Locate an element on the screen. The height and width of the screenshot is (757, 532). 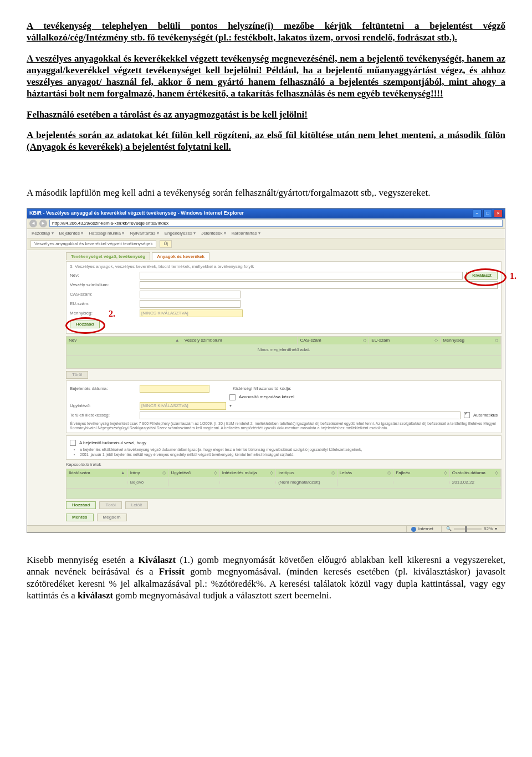
bullet-1: a bejelentés elküldésével a tevékenység … is located at coordinates (289, 450).